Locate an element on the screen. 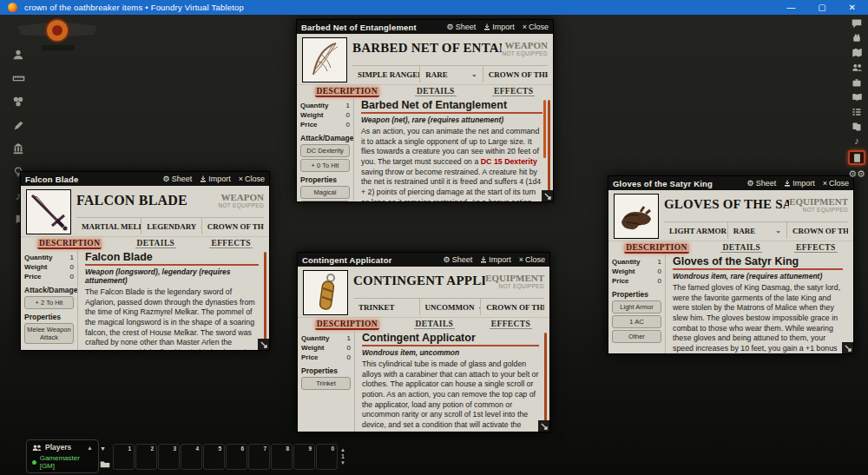 The image size is (868, 475). description-panel: Barbed Net of Entanglement Weapon (net),… is located at coordinates (453, 149).